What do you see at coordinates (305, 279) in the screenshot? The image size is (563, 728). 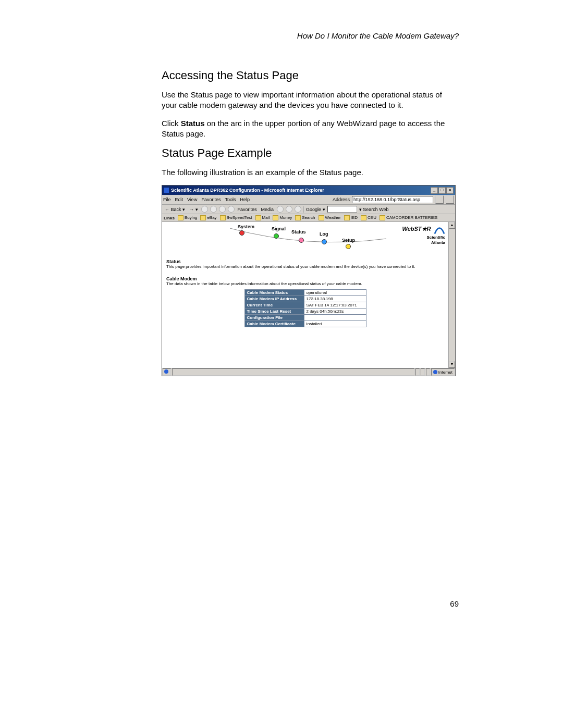 I see `cable-modem-heading: Cable Modem` at bounding box center [305, 279].